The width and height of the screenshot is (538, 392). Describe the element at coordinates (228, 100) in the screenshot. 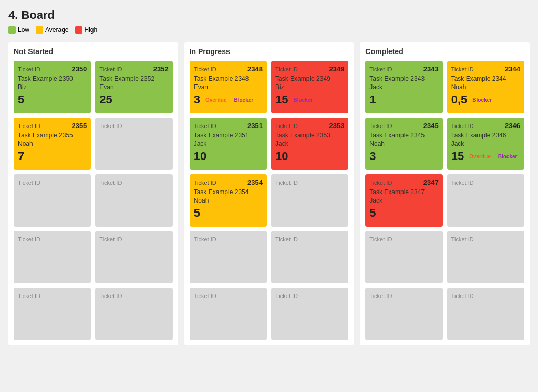

I see `card-bottom: 3OverdueBlocker` at that location.